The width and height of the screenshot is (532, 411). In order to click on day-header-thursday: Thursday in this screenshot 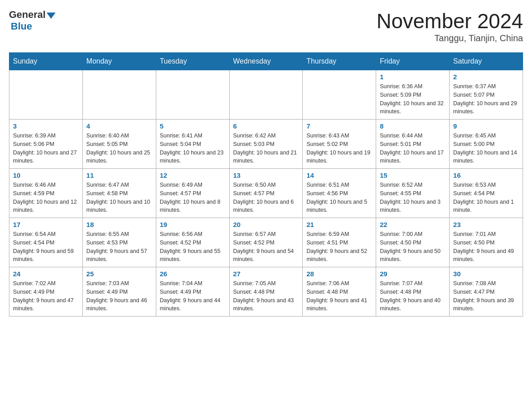, I will do `click(339, 62)`.